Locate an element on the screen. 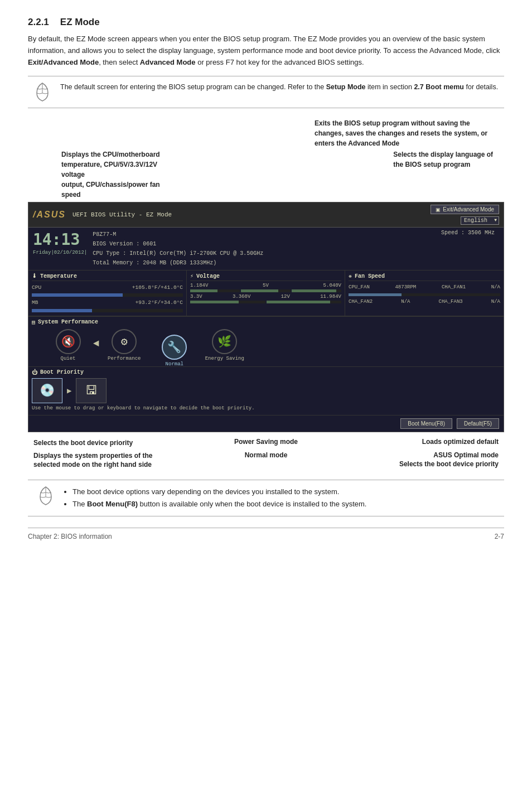 Image resolution: width=532 pixels, height=802 pixels. note-icon is located at coordinates (42, 92).